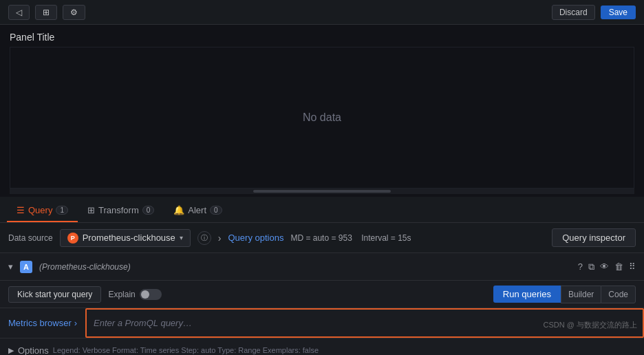 The height and width of the screenshot is (355, 644). I want to click on datasource-icon: P, so click(73, 238).